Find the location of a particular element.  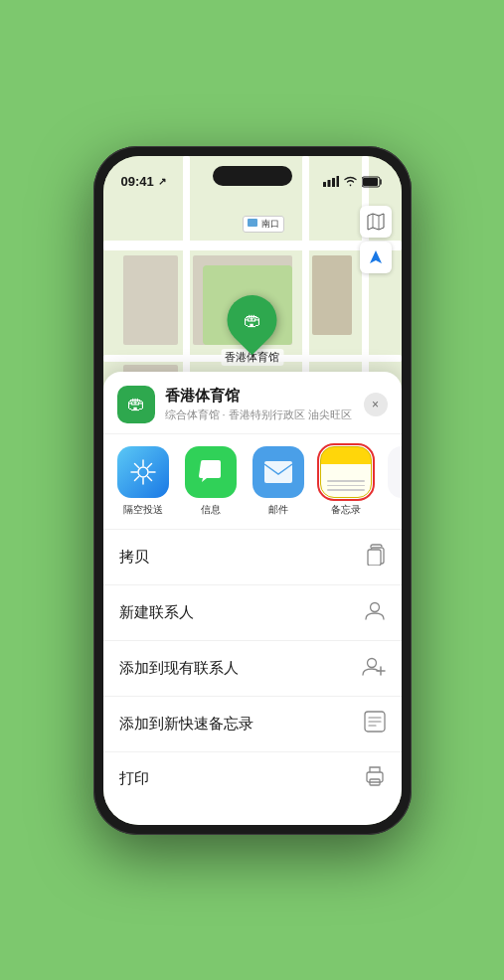

map-icon is located at coordinates (376, 222).